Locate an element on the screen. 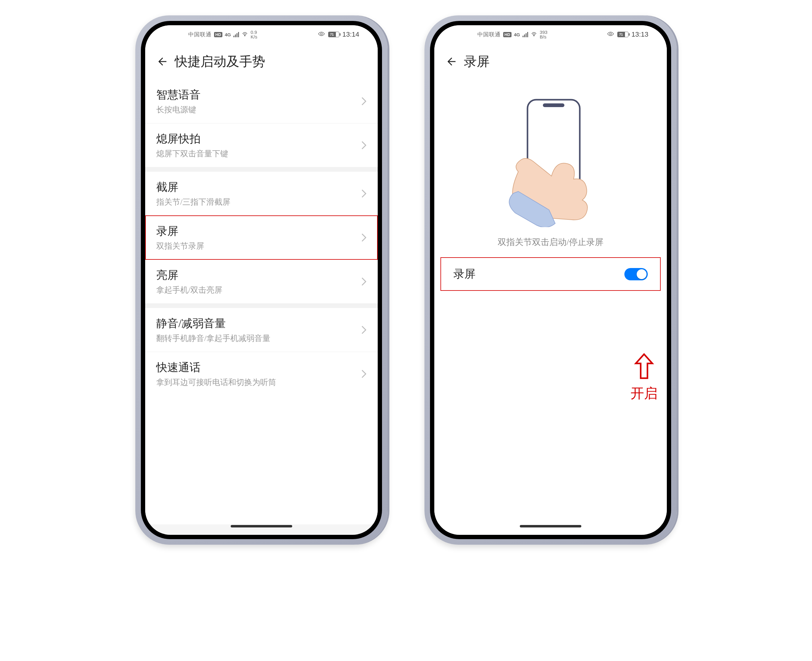  list-item-screen-record: 录屏 双指关节录屏 is located at coordinates (262, 238).